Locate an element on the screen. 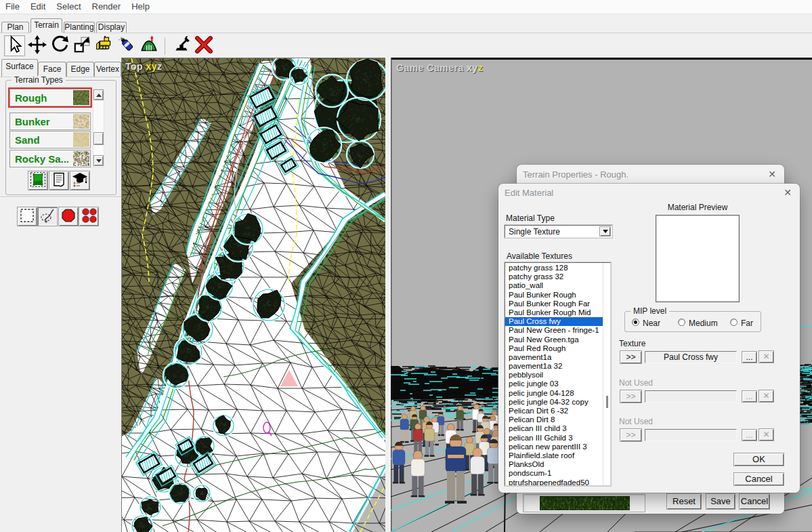  menu-help: Help is located at coordinates (141, 7).